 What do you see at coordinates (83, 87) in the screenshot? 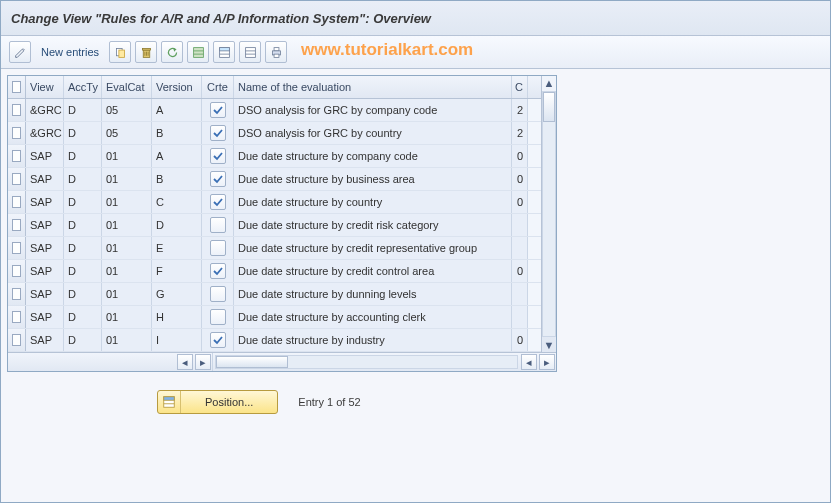
I see `col-header-accty: AccTy` at bounding box center [83, 87].